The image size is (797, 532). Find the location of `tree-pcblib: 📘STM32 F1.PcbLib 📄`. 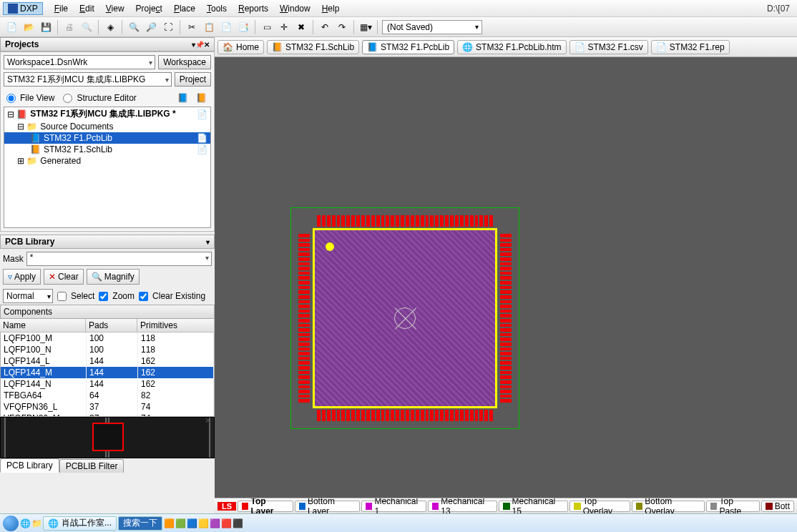

tree-pcblib: 📘STM32 F1.PcbLib 📄 is located at coordinates (107, 138).